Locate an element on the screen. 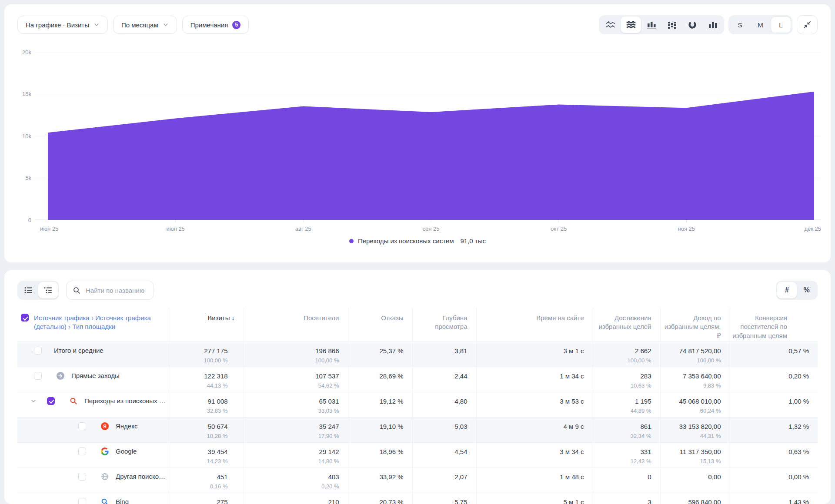 This screenshot has width=835, height=504. svg-text: сен 25 is located at coordinates (431, 229).